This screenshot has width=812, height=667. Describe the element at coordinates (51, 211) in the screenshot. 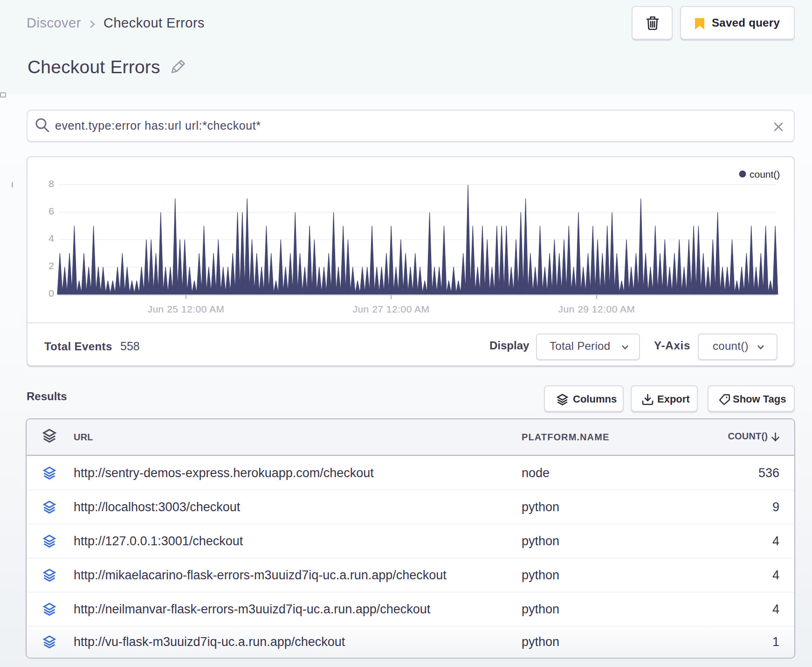

I see `svg-text: 6` at that location.